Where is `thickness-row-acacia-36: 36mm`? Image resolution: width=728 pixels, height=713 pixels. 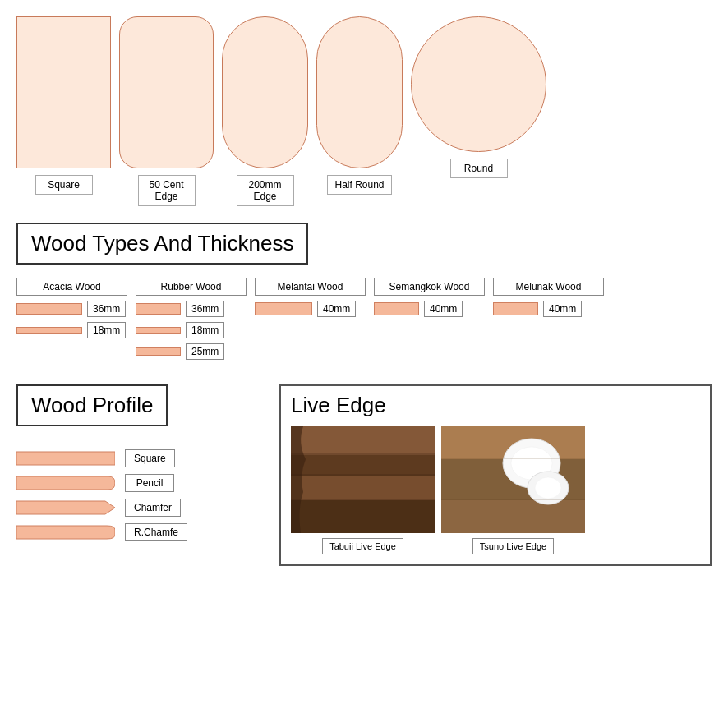 thickness-row-acacia-36: 36mm is located at coordinates (72, 309).